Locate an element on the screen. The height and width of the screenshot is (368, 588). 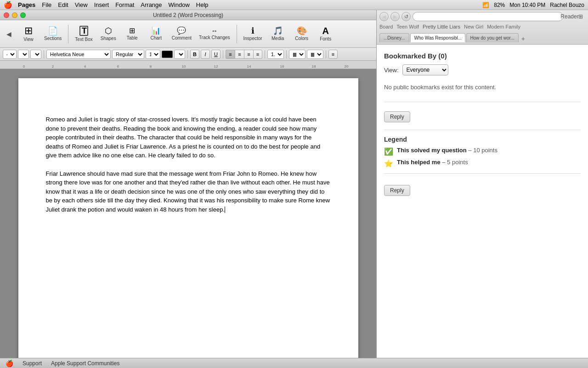
maximize-button is located at coordinates (23, 15).